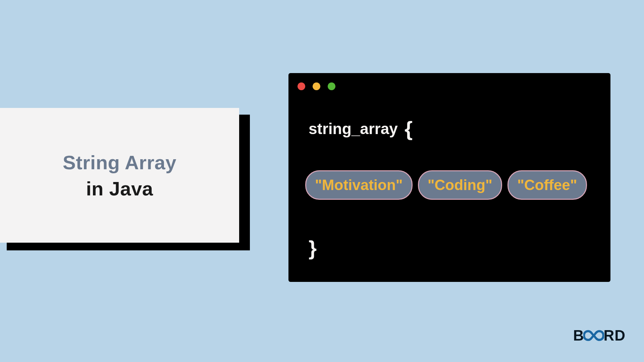 The width and height of the screenshot is (644, 362). Describe the element at coordinates (599, 336) in the screenshot. I see `brand-logo: B RD` at that location.